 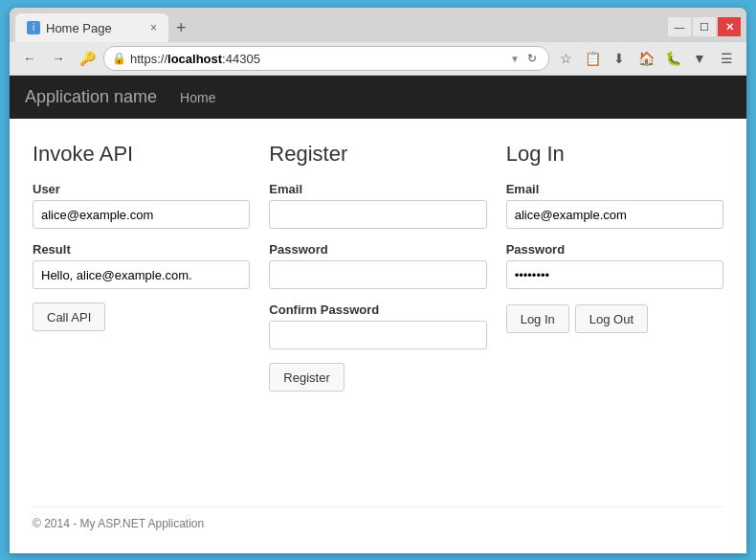 What do you see at coordinates (69, 317) in the screenshot?
I see `call-api-button: Call API` at bounding box center [69, 317].